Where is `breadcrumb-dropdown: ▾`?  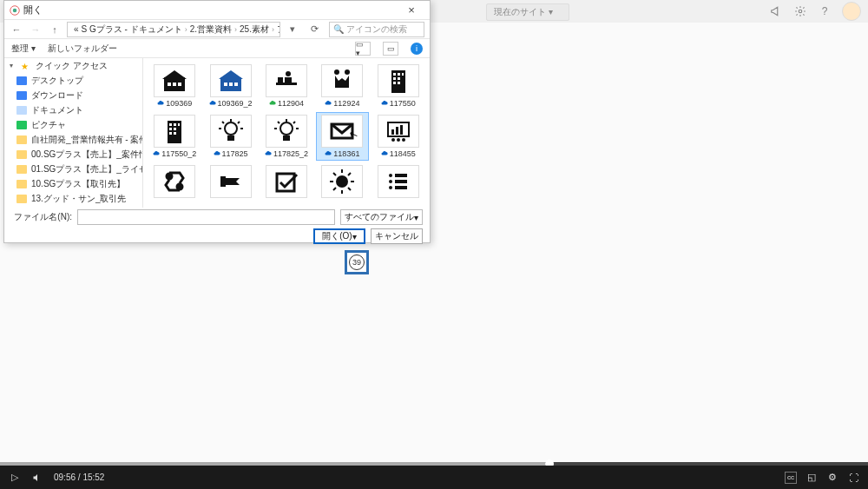
breadcrumb-dropdown: ▾ is located at coordinates (293, 30).